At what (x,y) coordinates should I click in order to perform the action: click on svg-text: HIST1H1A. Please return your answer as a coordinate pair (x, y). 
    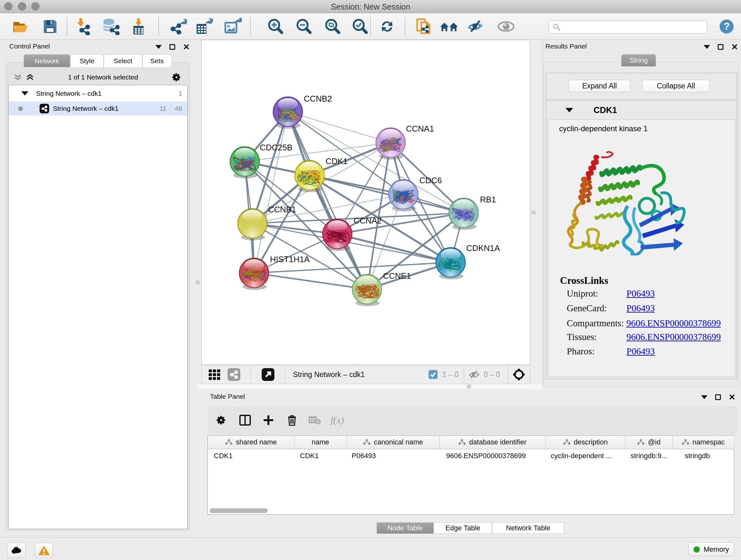
    Looking at the image, I should click on (290, 259).